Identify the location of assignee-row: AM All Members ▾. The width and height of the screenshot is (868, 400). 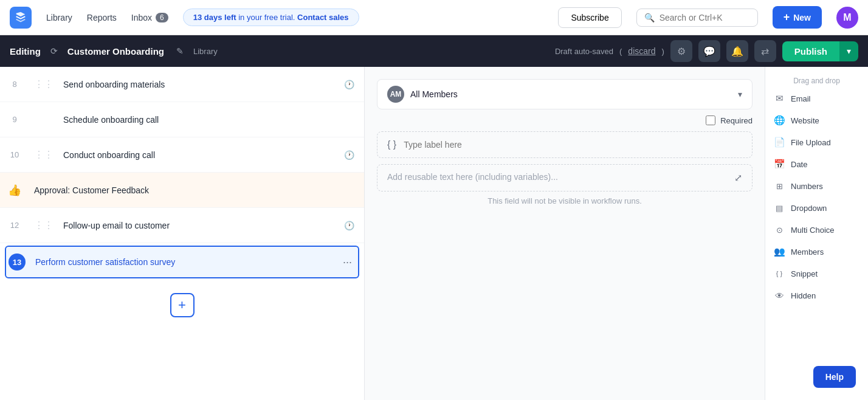
(565, 94).